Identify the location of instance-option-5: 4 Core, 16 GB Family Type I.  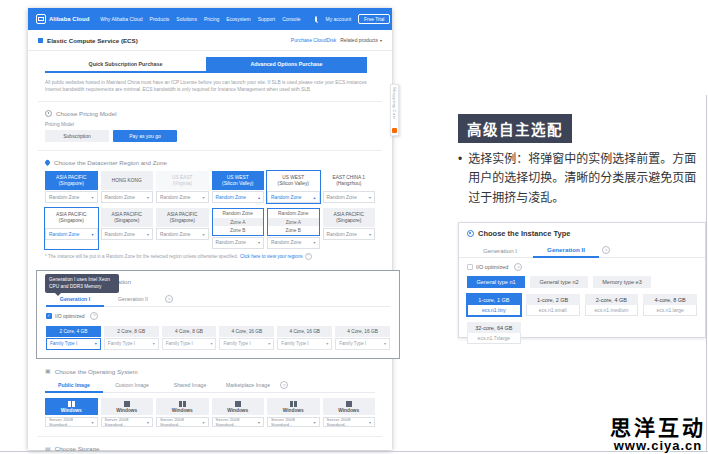
(304, 338).